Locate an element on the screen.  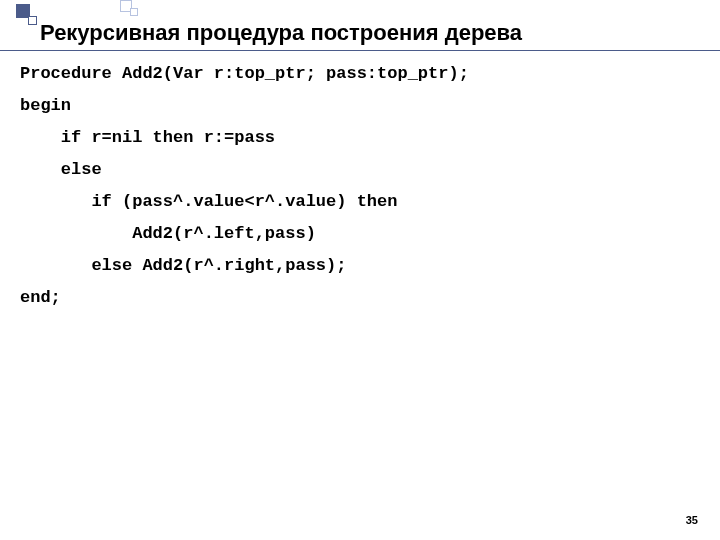
code-line: if r=nil then r:=pass is located at coordinates (360, 138).